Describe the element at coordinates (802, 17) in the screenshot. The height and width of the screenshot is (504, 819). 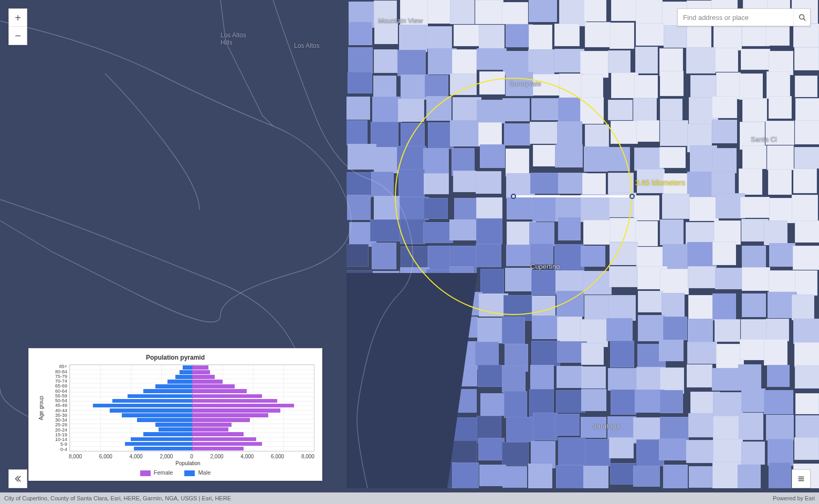
I see `search-button` at that location.